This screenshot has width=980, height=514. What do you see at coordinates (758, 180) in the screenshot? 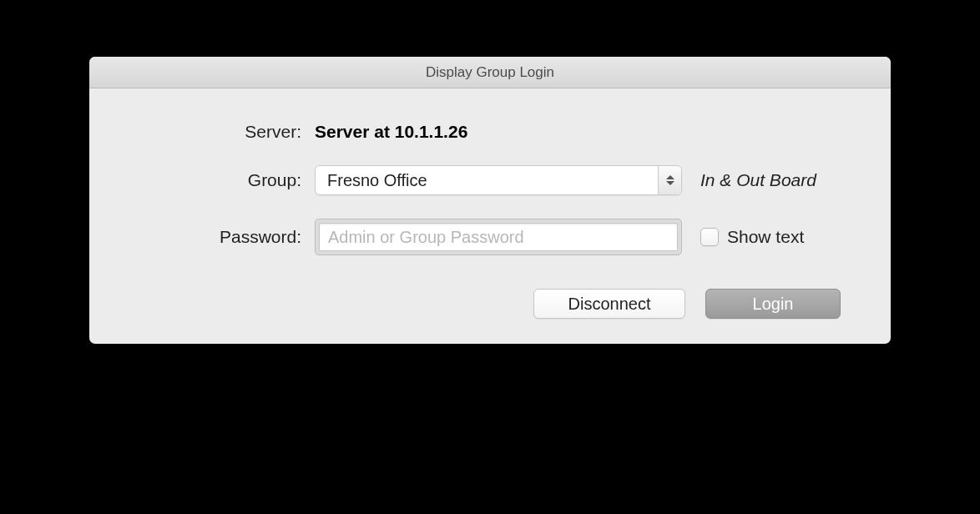
I see `group-description: In & Out Board` at bounding box center [758, 180].